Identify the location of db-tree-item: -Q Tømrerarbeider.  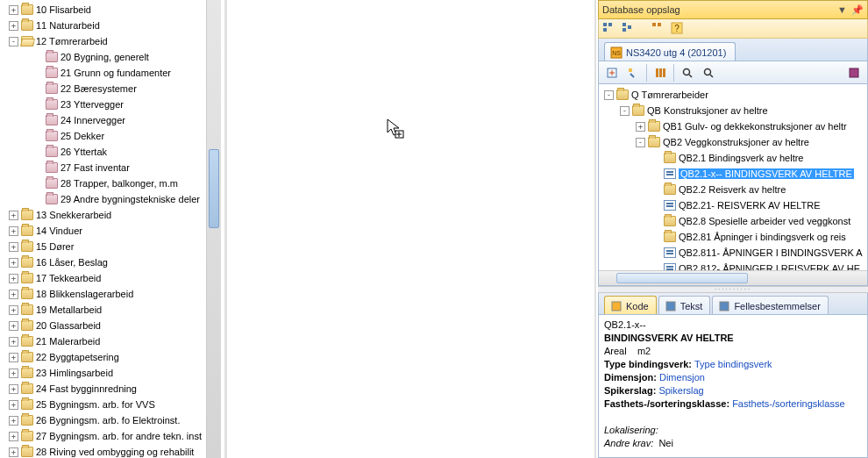
(733, 95).